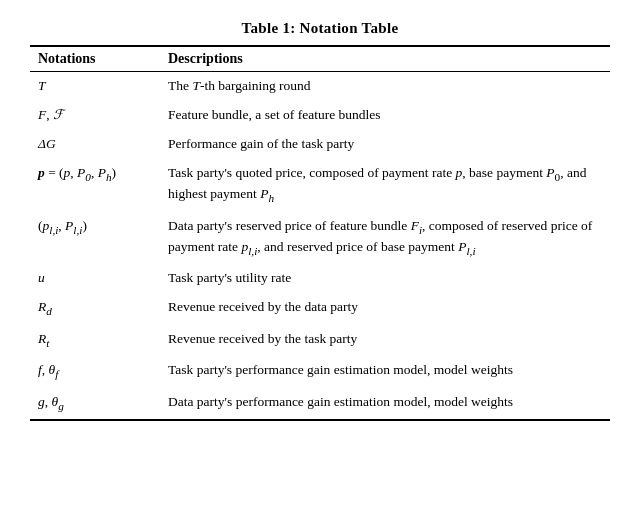 This screenshot has width=640, height=505. I want to click on table-title: Table 1: Notation Table, so click(320, 28).